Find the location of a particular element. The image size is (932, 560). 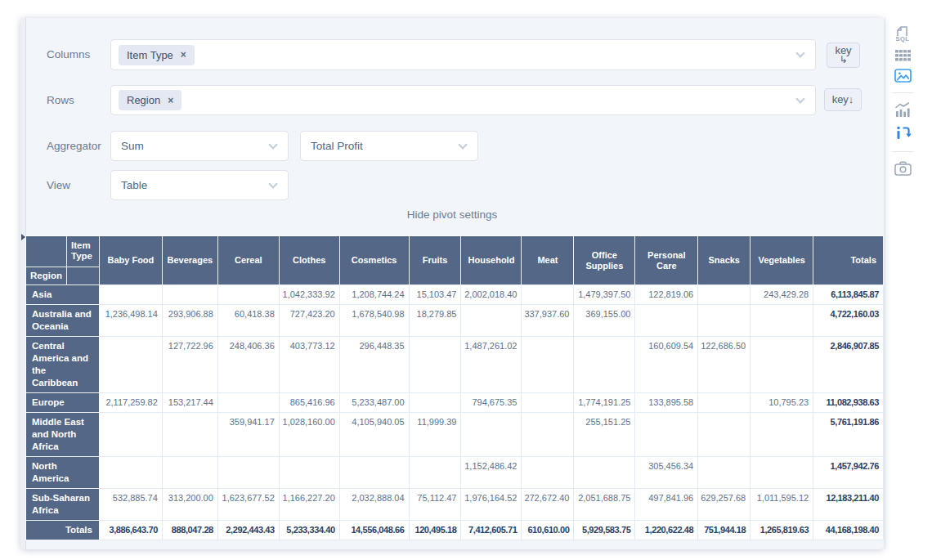

arrow-down-icon: ↓ is located at coordinates (852, 100).